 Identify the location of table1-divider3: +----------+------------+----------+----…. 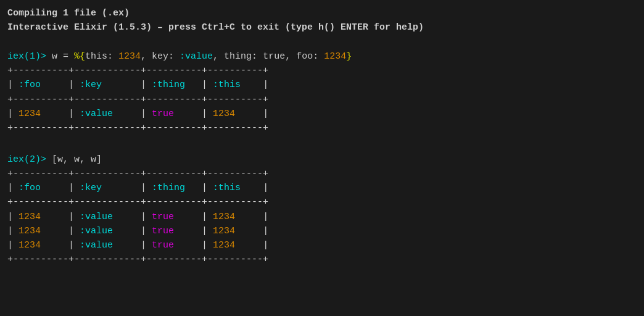
(322, 128).